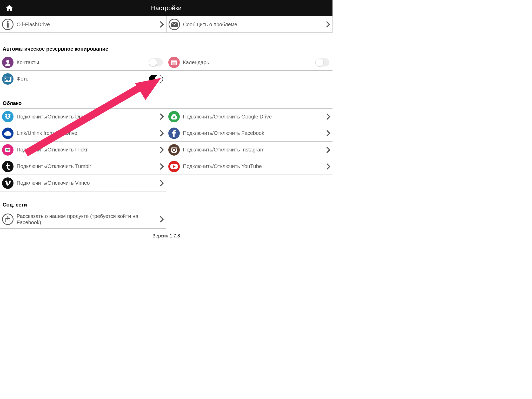 Image resolution: width=532 pixels, height=399 pixels. Describe the element at coordinates (9, 8) in the screenshot. I see `home-button` at that location.